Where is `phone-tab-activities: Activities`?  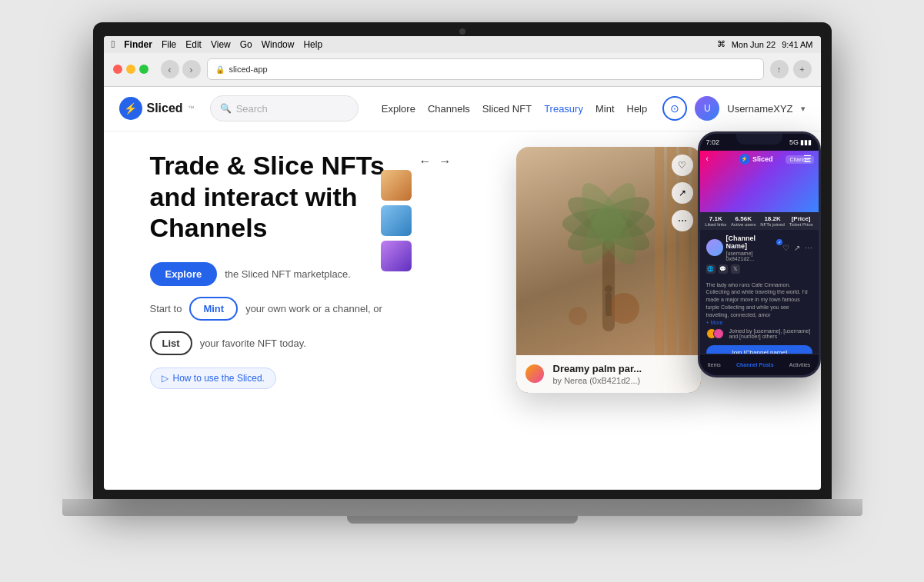 phone-tab-activities: Activities is located at coordinates (800, 364).